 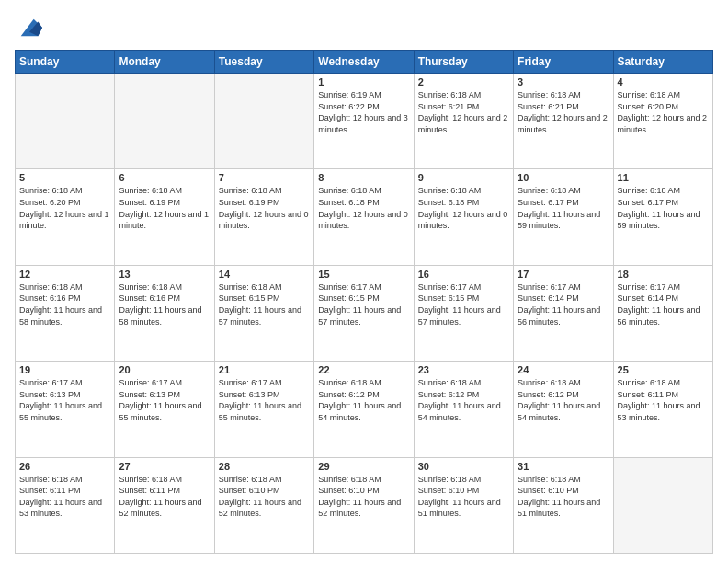 What do you see at coordinates (165, 217) in the screenshot?
I see `calendar-cell: 6Sunrise: 6:18 AM Sunset: 6:19 PM Daylig…` at bounding box center [165, 217].